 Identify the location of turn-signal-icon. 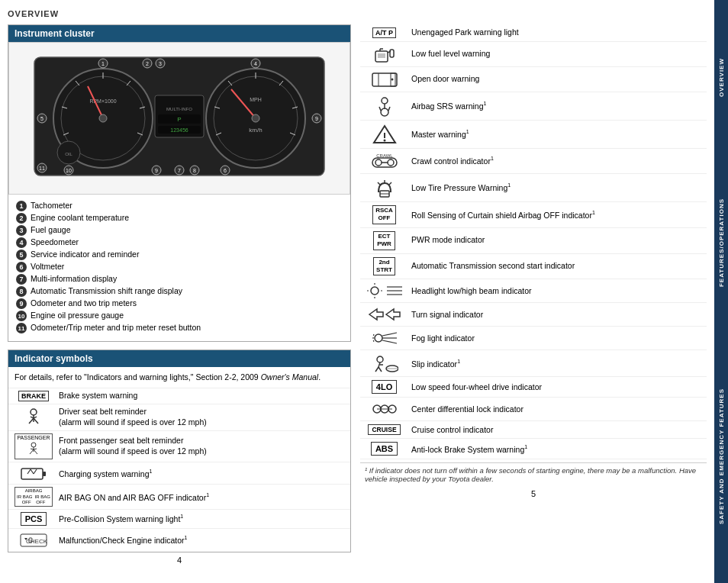
(385, 314).